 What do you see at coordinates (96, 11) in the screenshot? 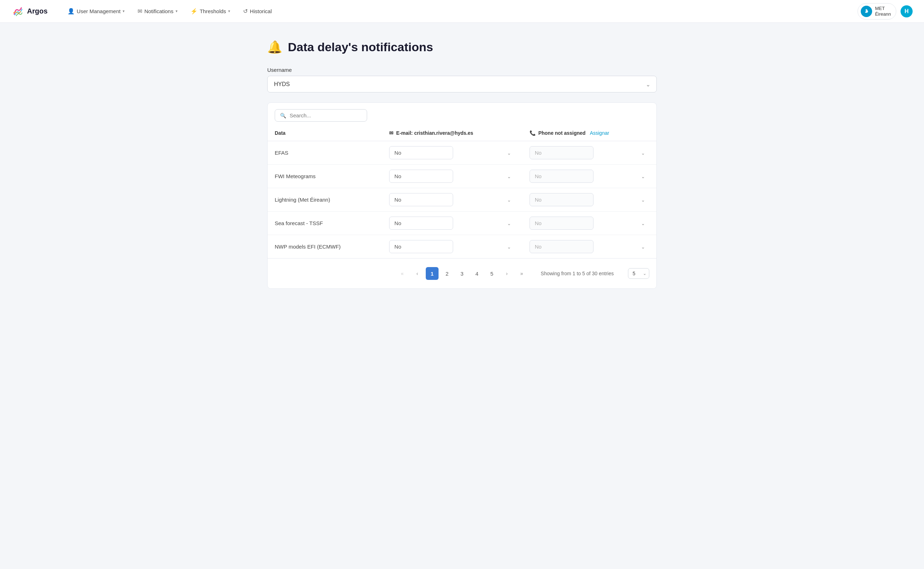
I see `nav-user-management: 👤 User Management ▾` at bounding box center [96, 11].